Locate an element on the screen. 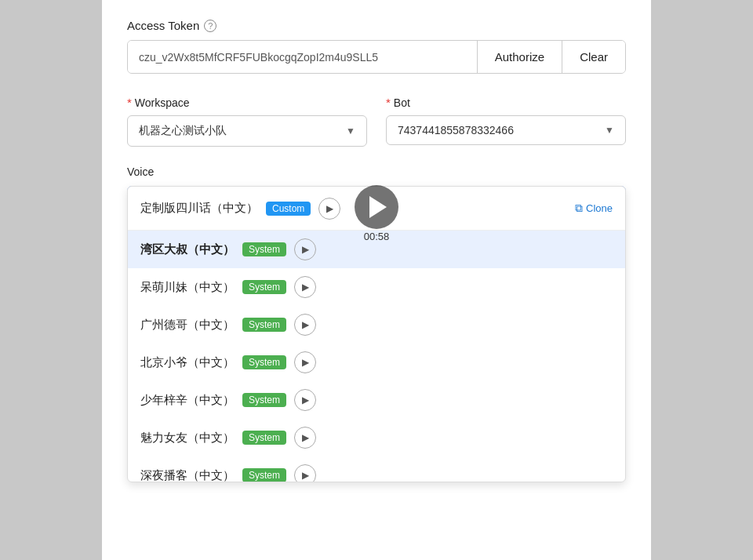  top-item-name: 定制版四川话（中文） is located at coordinates (199, 209).